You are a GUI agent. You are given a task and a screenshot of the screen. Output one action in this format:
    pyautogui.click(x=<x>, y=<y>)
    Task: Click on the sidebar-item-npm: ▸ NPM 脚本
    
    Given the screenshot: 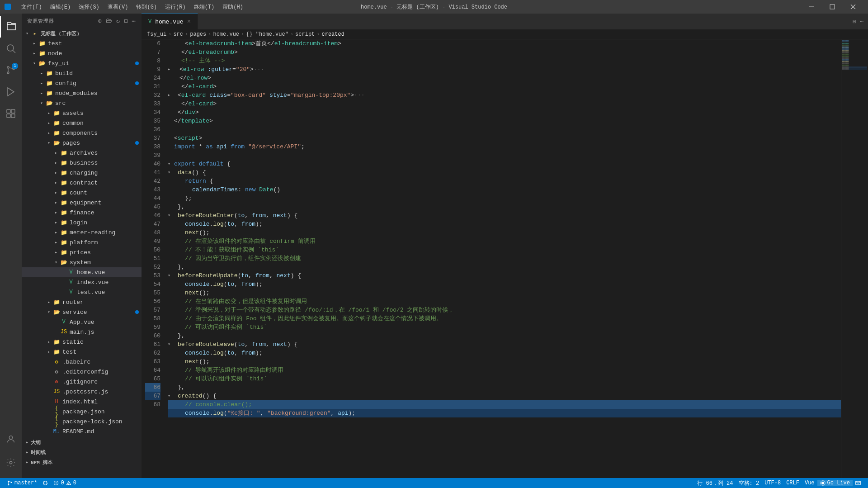 What is the action you would take?
    pyautogui.click(x=81, y=462)
    